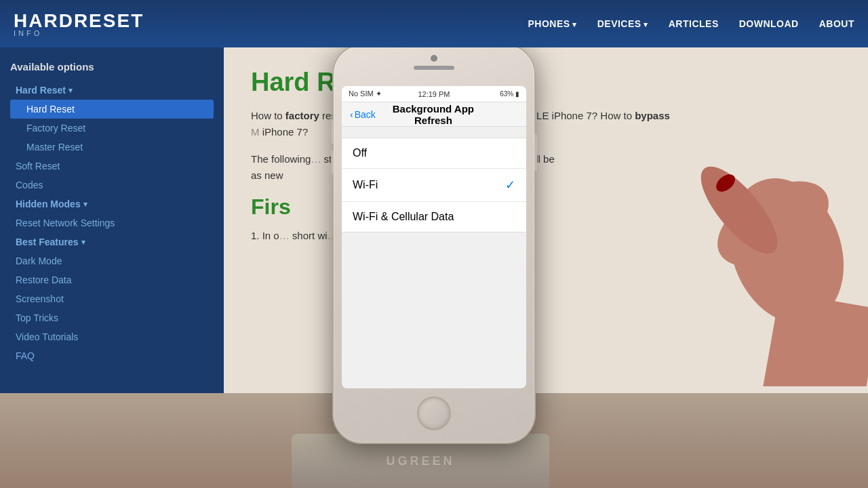 The width and height of the screenshot is (868, 488). I want to click on sidebar-group-hidden-modes: Hidden Modes, so click(112, 204).